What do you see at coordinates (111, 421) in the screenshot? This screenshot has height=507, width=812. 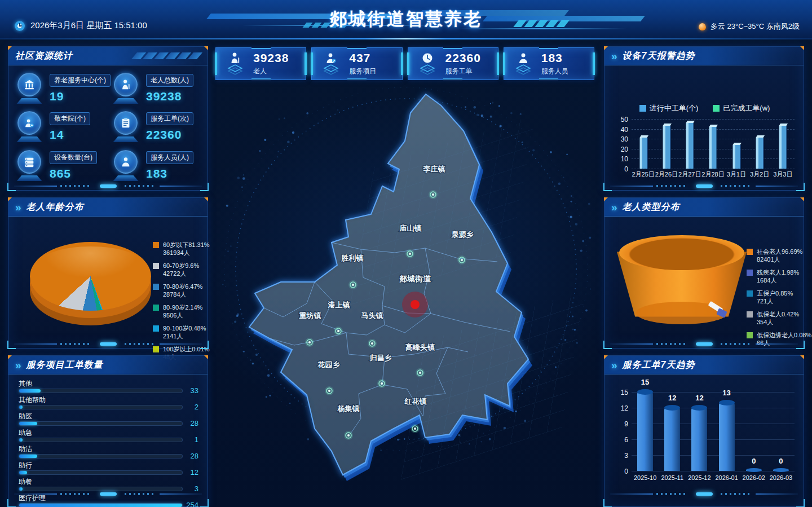 I see `order-row: 助医28` at bounding box center [111, 421].